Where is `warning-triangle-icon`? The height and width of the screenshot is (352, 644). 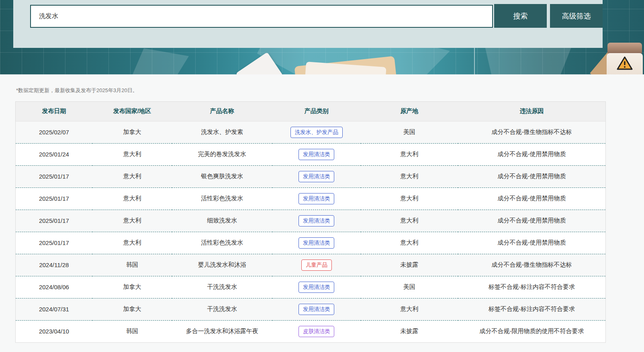
warning-triangle-icon is located at coordinates (625, 64).